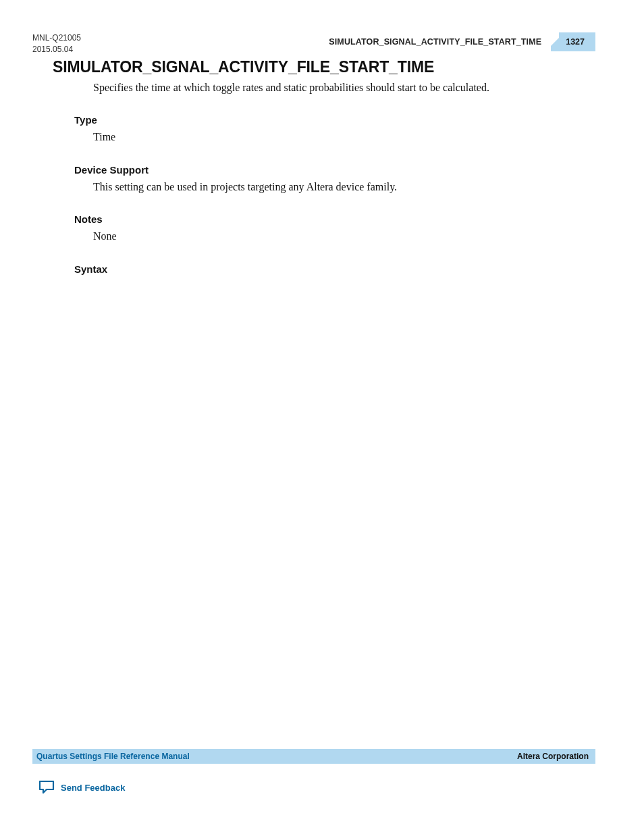  What do you see at coordinates (57, 38) in the screenshot?
I see `doc-id: MNL-Q21005` at bounding box center [57, 38].